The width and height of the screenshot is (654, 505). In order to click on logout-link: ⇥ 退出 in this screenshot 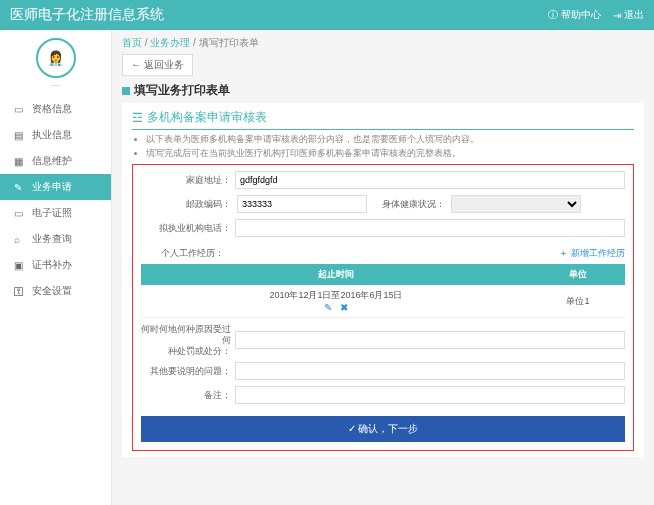, I will do `click(628, 15)`.